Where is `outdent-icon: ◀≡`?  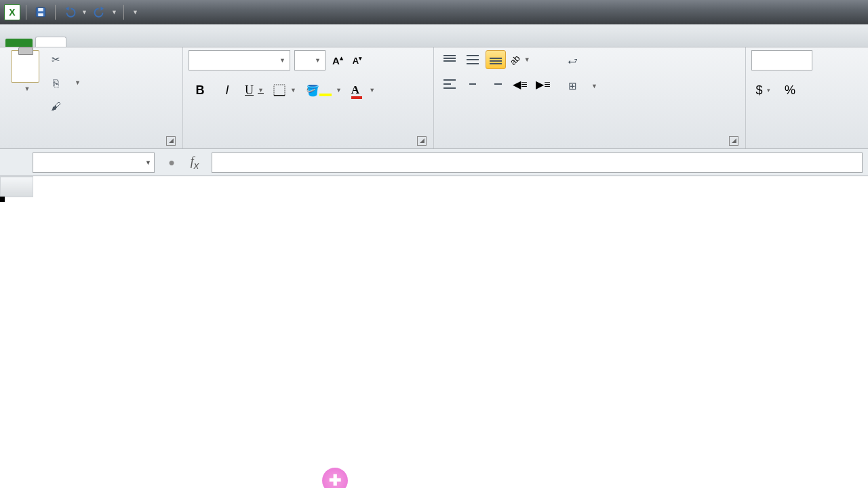 outdent-icon: ◀≡ is located at coordinates (519, 84).